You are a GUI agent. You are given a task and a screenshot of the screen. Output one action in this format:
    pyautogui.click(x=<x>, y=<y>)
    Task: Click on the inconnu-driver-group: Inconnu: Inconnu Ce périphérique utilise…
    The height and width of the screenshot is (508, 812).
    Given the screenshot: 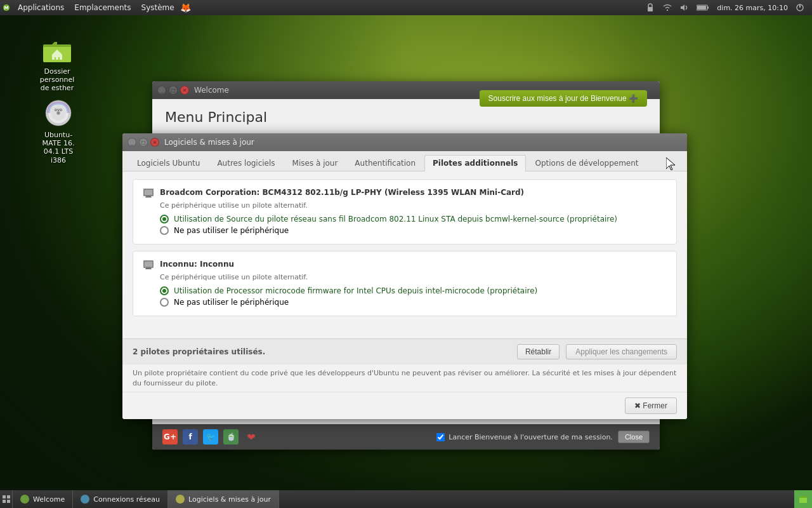 What is the action you would take?
    pyautogui.click(x=405, y=283)
    